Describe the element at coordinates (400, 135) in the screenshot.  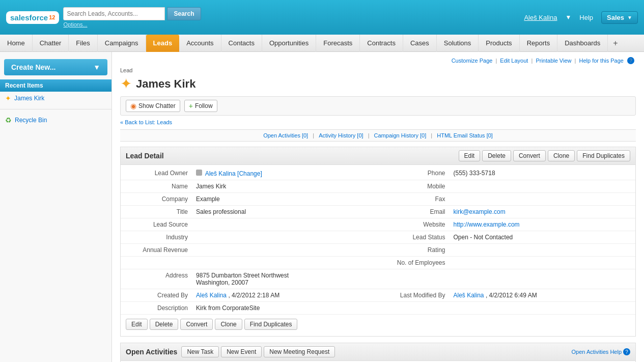
I see `campaign-history-subnav: Campaign History [0]` at that location.